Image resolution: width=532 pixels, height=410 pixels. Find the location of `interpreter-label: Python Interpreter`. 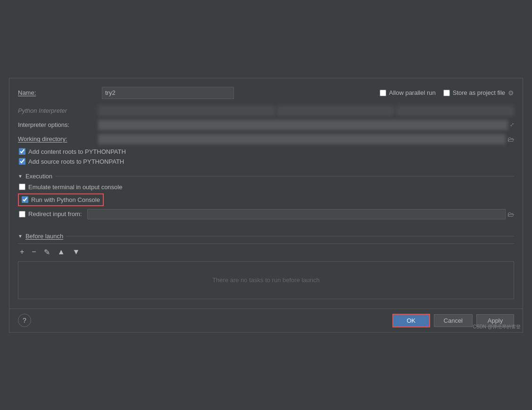

interpreter-label: Python Interpreter is located at coordinates (58, 110).